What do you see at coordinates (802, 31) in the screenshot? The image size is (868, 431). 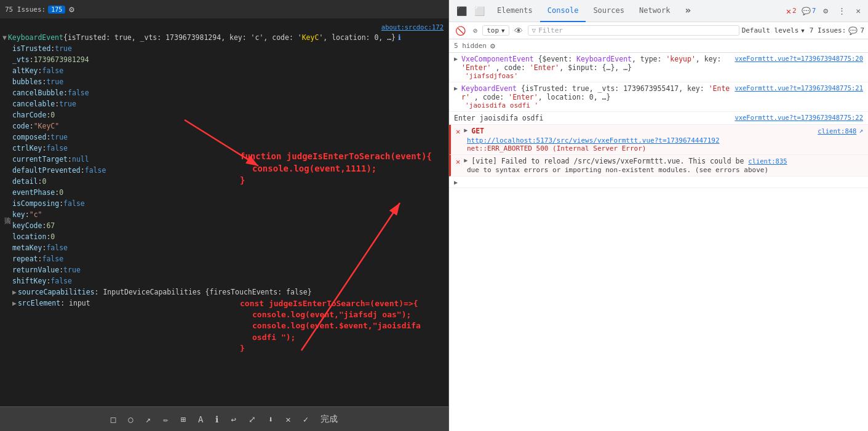 I see `levels-dropdown-arrow: ▼` at bounding box center [802, 31].